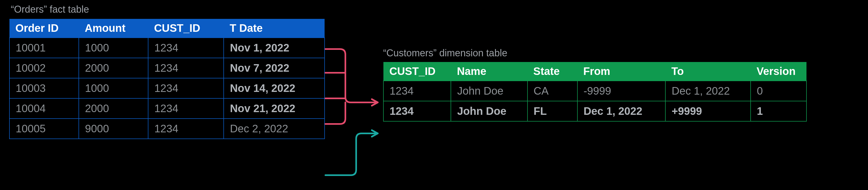 The image size is (868, 190). What do you see at coordinates (778, 71) in the screenshot?
I see `customers-header-cell: Version` at bounding box center [778, 71].